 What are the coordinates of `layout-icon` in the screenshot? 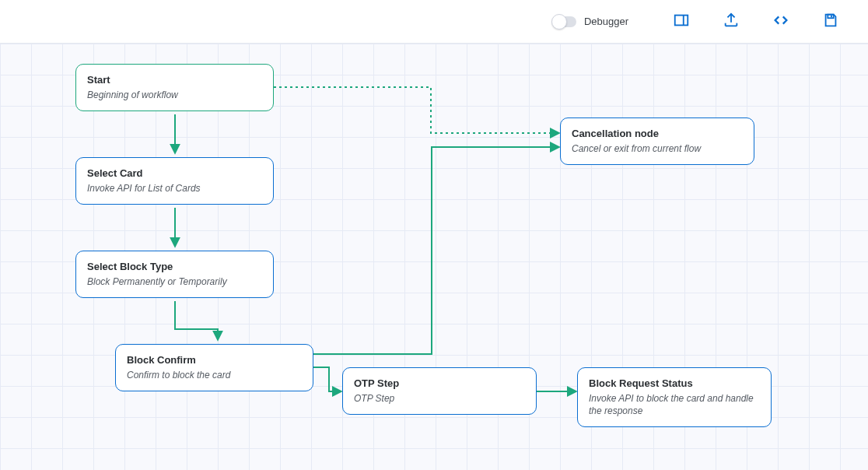 It's located at (681, 22).